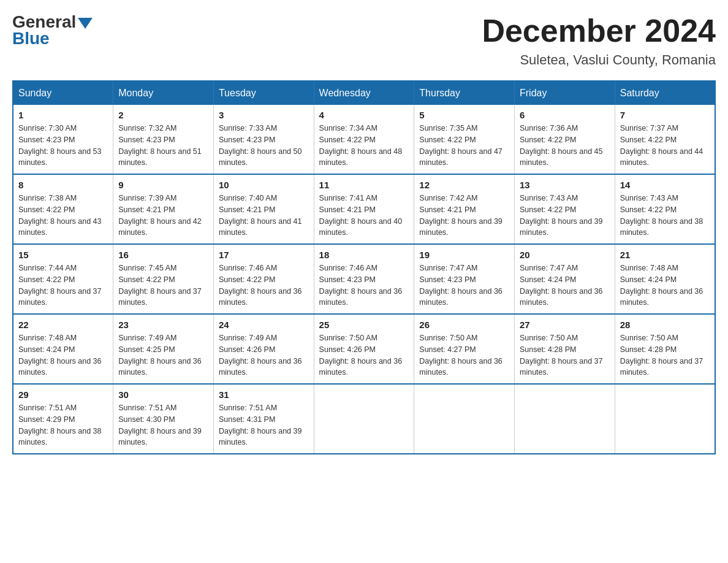 Image resolution: width=728 pixels, height=563 pixels. What do you see at coordinates (364, 279) in the screenshot?
I see `calendar-cell: 18Sunrise: 7:46 AMSunset: 4:23 PMDayligh…` at bounding box center [364, 279].